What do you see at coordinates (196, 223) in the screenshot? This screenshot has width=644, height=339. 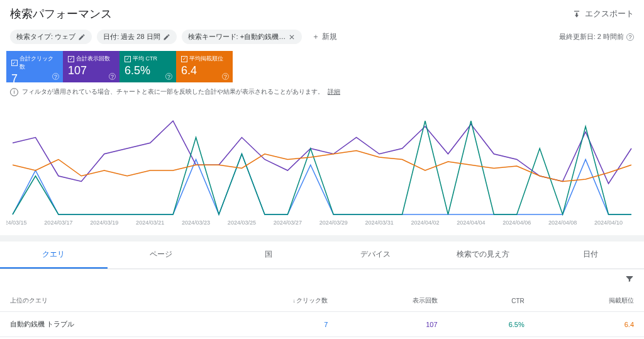 I see `x-axis-label: 2024/03/23` at bounding box center [196, 223].